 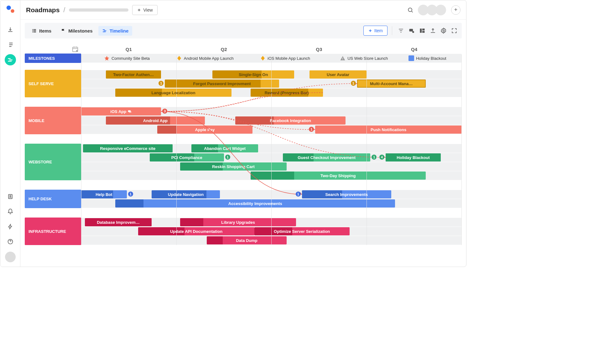 I want to click on timeline-bar: User Avatar, so click(x=338, y=74).